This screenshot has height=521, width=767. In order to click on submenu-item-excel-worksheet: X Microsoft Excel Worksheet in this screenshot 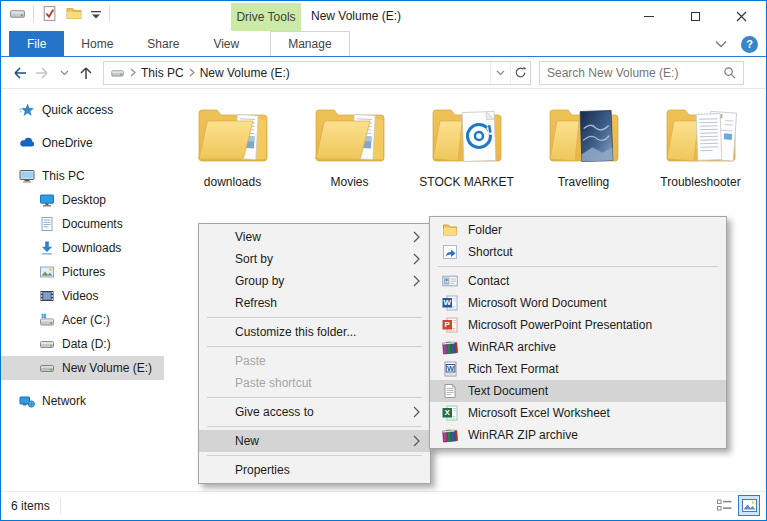, I will do `click(578, 413)`.